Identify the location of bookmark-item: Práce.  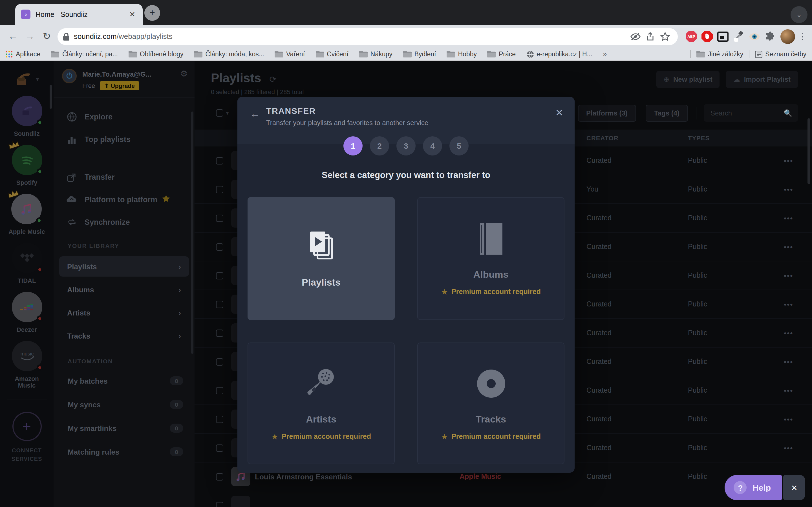
(502, 54).